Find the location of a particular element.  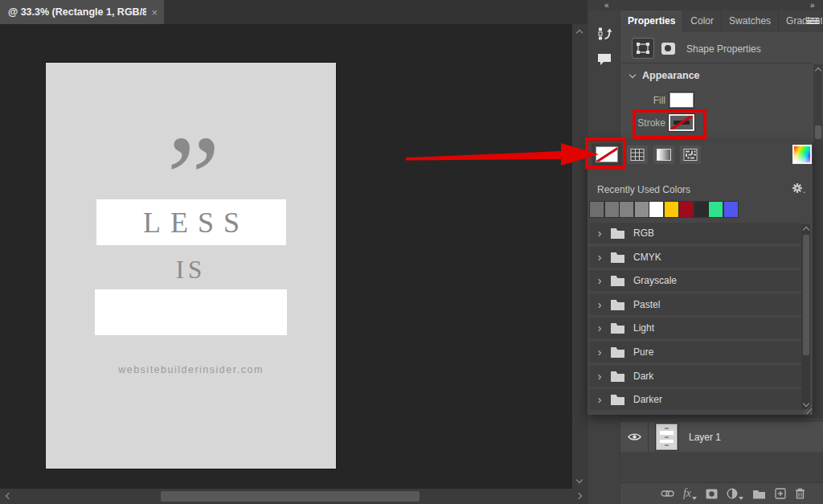

close-icon: × is located at coordinates (152, 13).